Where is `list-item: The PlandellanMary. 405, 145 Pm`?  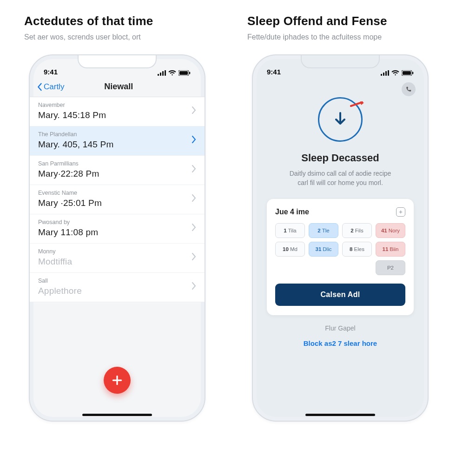 list-item: The PlandellanMary. 405, 145 Pm is located at coordinates (117, 141).